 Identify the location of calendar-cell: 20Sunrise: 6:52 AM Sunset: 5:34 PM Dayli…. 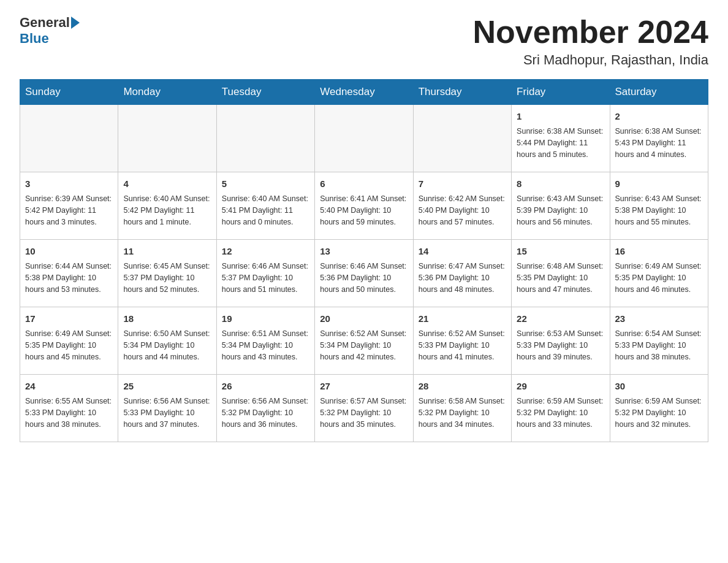
(364, 341).